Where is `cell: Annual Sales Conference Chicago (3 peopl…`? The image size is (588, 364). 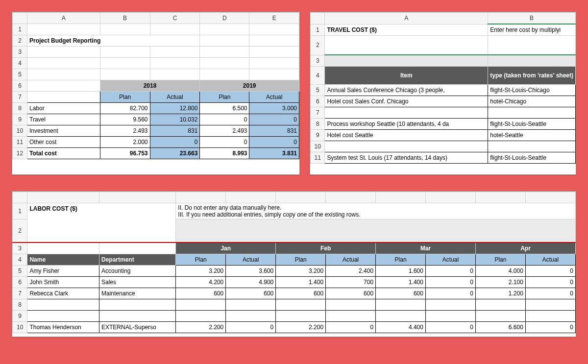 cell: Annual Sales Conference Chicago (3 peopl… is located at coordinates (407, 90).